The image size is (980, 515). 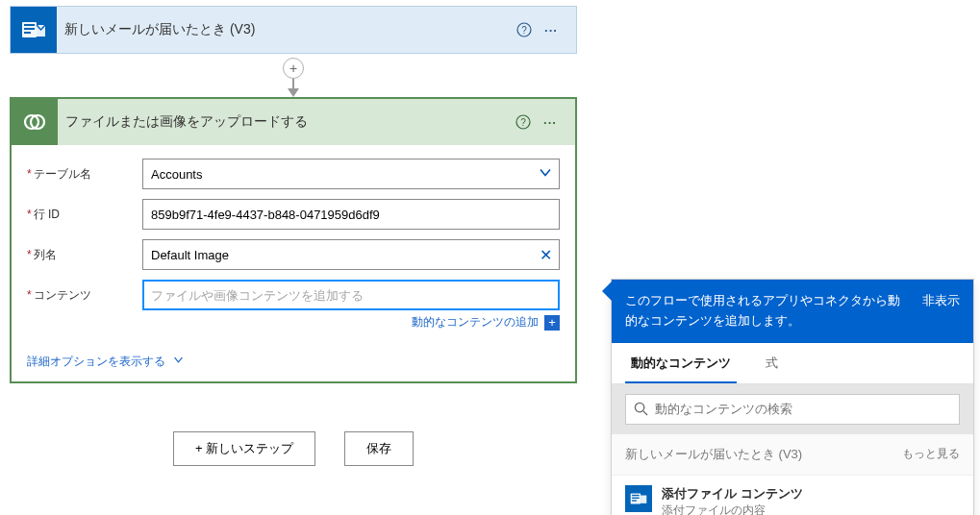 What do you see at coordinates (351, 214) in the screenshot?
I see `rowid-input` at bounding box center [351, 214].